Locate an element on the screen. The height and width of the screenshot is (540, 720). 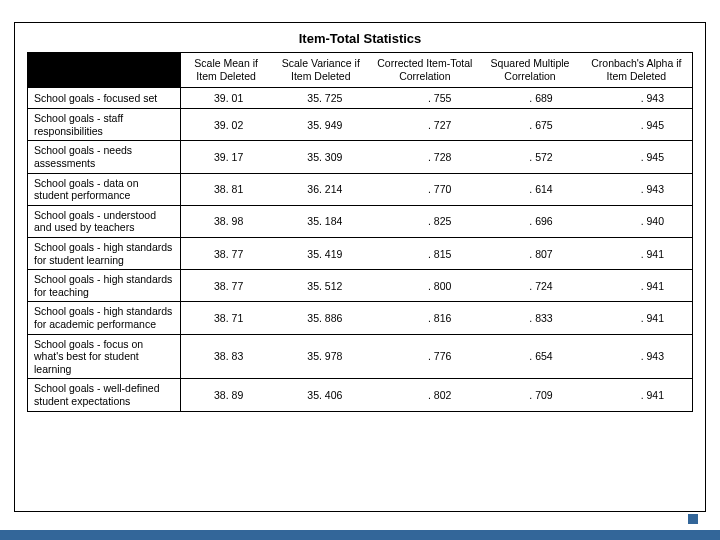
row-label: School goals - understood and used by te… is located at coordinates (104, 221).